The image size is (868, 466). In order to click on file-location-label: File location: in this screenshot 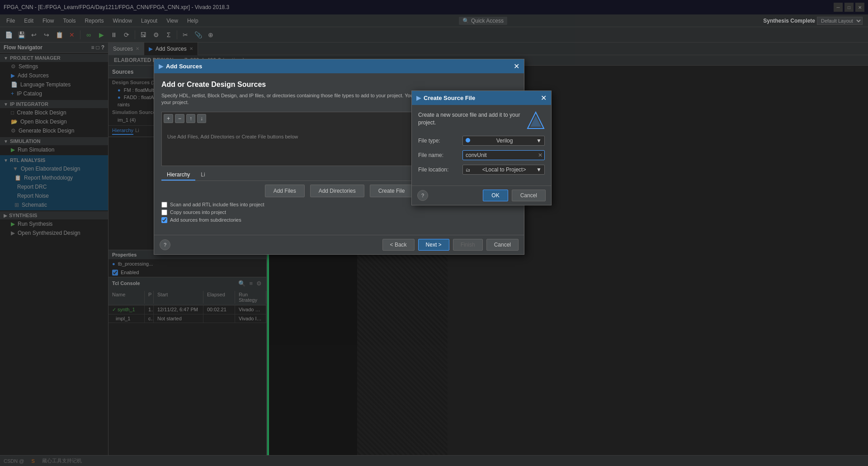, I will do `click(439, 170)`.